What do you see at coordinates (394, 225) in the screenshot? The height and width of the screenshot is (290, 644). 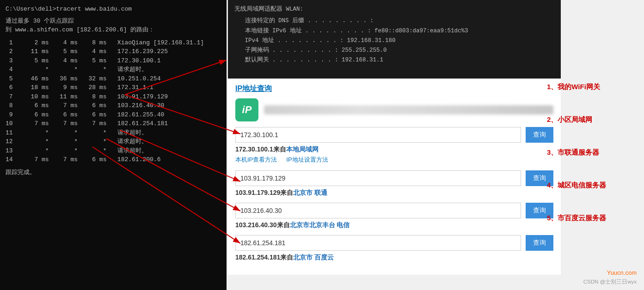 I see `ip-result: 103.216.40.30来自北京市北京丰台 电信` at bounding box center [394, 225].